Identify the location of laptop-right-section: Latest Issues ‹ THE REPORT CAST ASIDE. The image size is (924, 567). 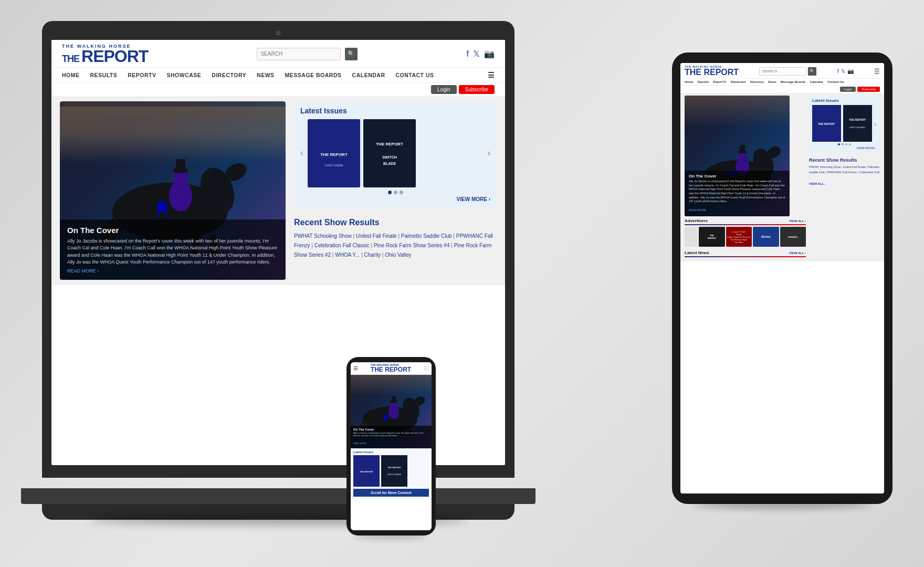
(395, 191).